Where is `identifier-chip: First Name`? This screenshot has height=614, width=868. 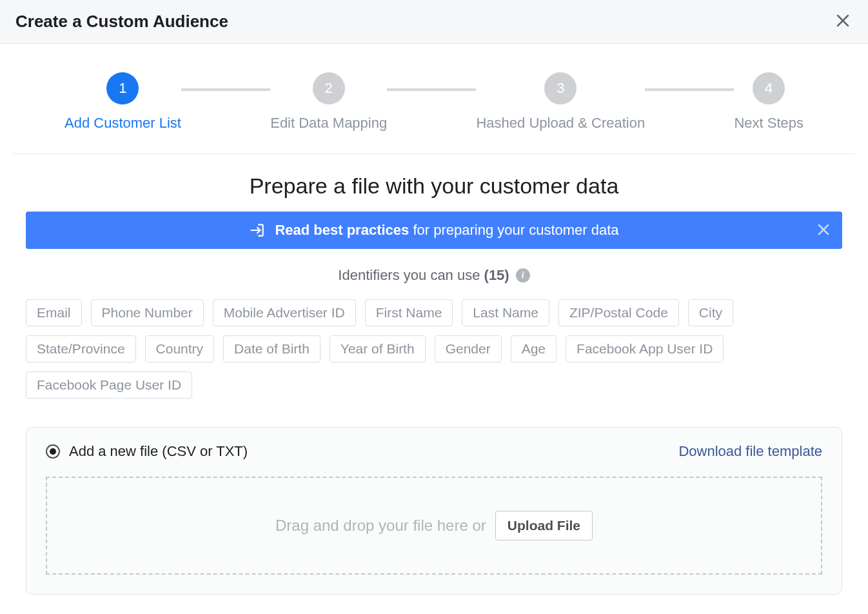
identifier-chip: First Name is located at coordinates (409, 313).